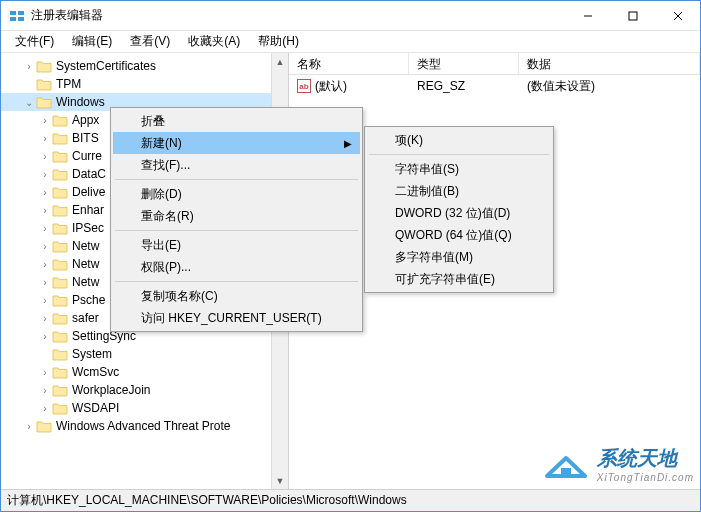  Describe the element at coordinates (236, 194) in the screenshot. I see `cm-delete: 删除(D)` at that location.